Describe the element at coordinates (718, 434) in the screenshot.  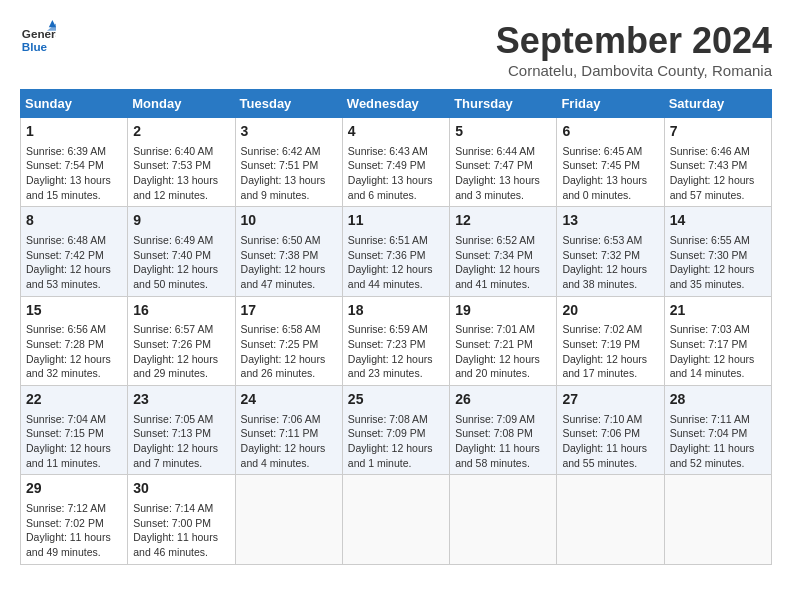
I see `cell-info: Sunset: 7:04 PM` at that location.